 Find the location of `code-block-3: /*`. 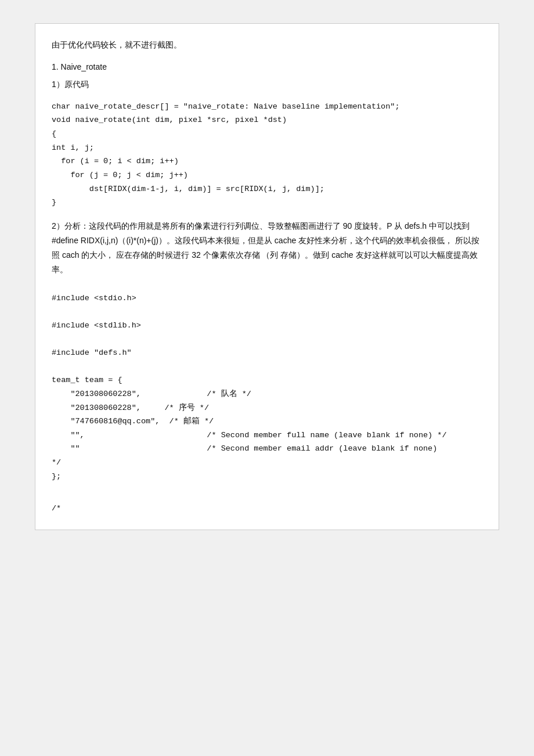

code-block-3: /* is located at coordinates (267, 509).